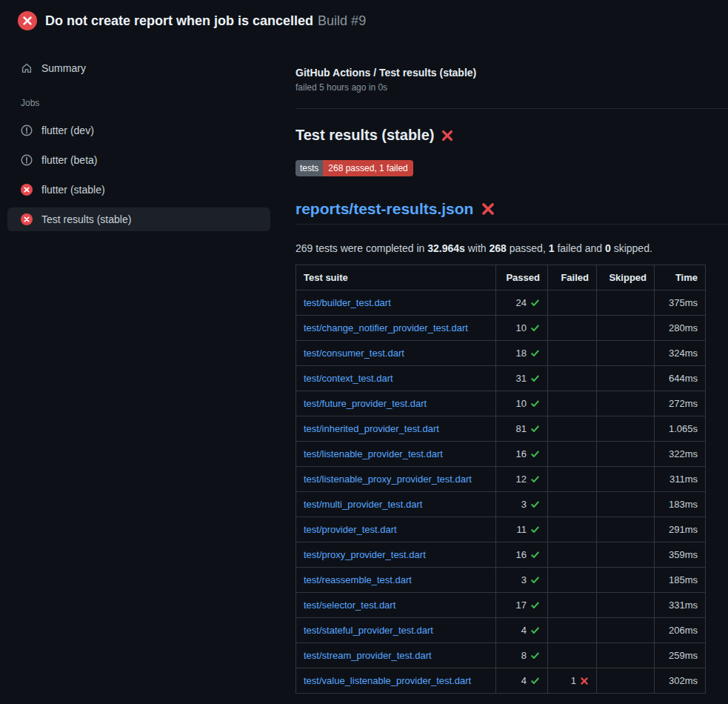 Image resolution: width=728 pixels, height=704 pixels. I want to click on suite-cell: test/builder_test.dart, so click(396, 303).